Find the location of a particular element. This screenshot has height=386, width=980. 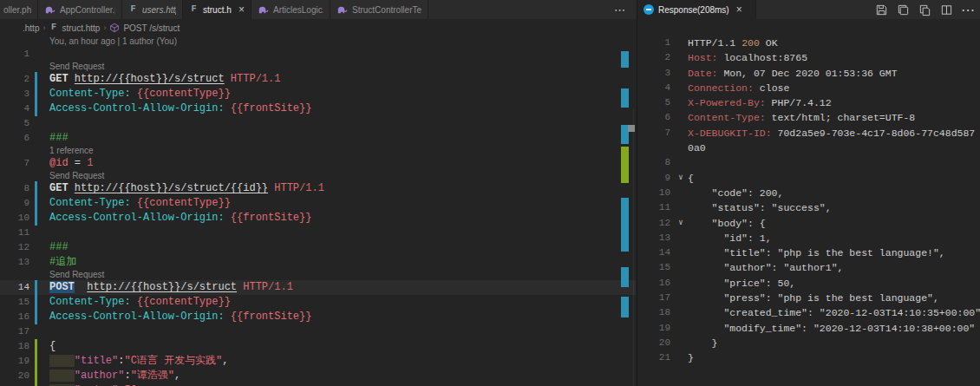

response-line: 1HTTP/1.1 200 OK is located at coordinates (808, 43).